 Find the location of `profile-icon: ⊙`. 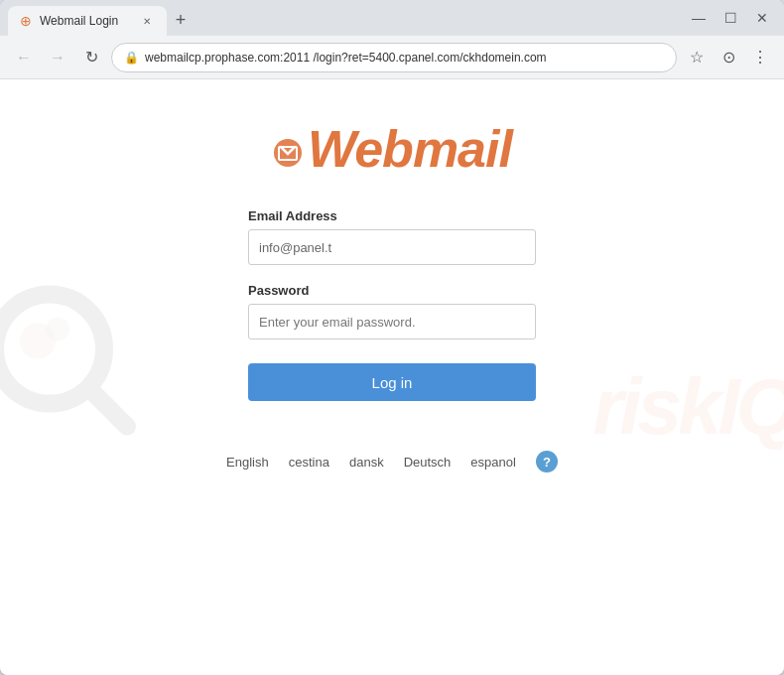

profile-icon: ⊙ is located at coordinates (728, 58).